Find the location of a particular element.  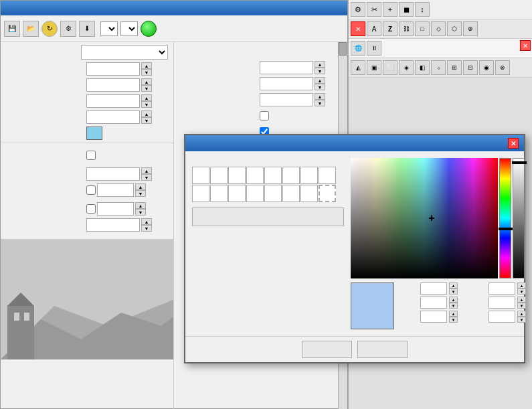

val-down: ▼ is located at coordinates (454, 320).